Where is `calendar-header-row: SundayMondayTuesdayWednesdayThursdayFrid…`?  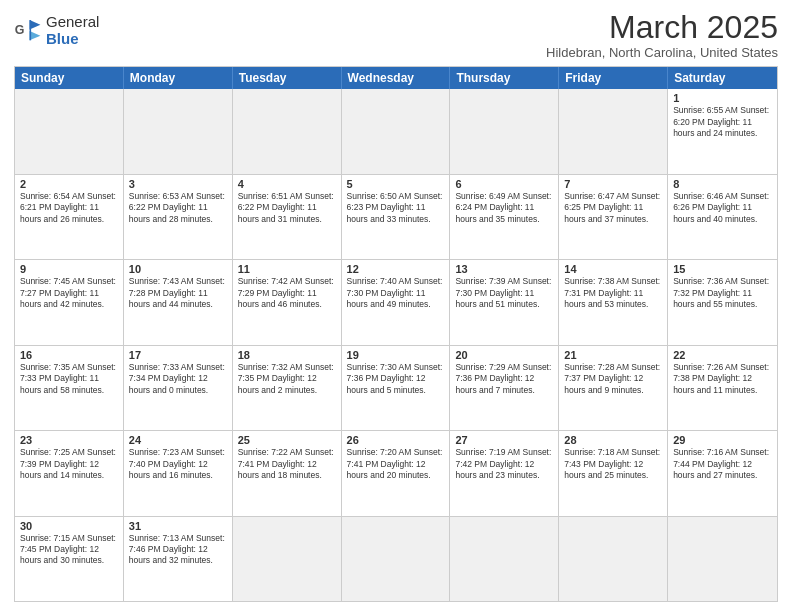
calendar-header-row: SundayMondayTuesdayWednesdayThursdayFrid… is located at coordinates (396, 78).